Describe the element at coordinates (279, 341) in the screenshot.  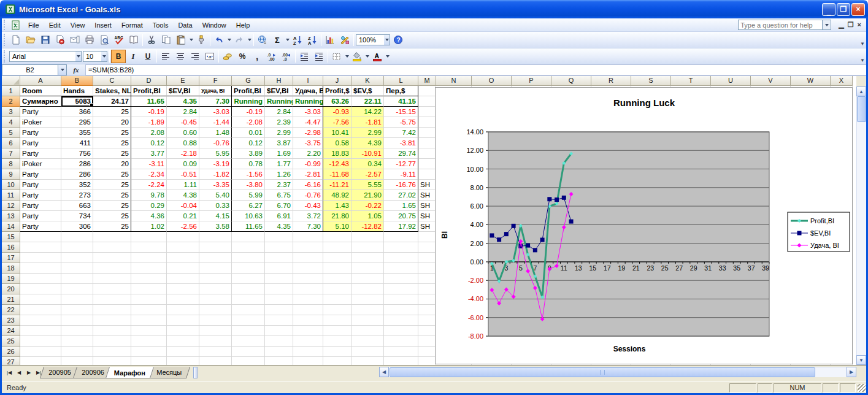
I see `cell-H25` at that location.